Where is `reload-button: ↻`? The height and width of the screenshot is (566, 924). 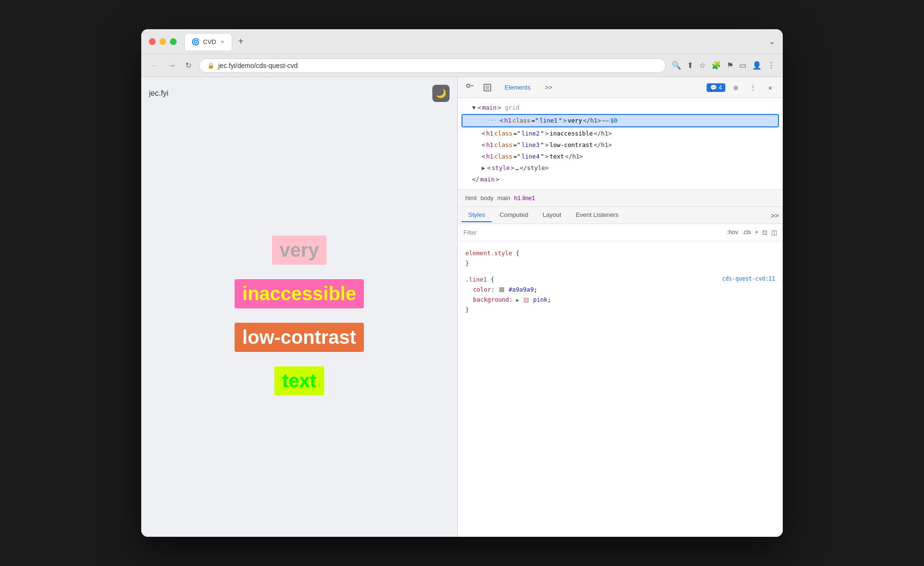
reload-button: ↻ is located at coordinates (189, 65).